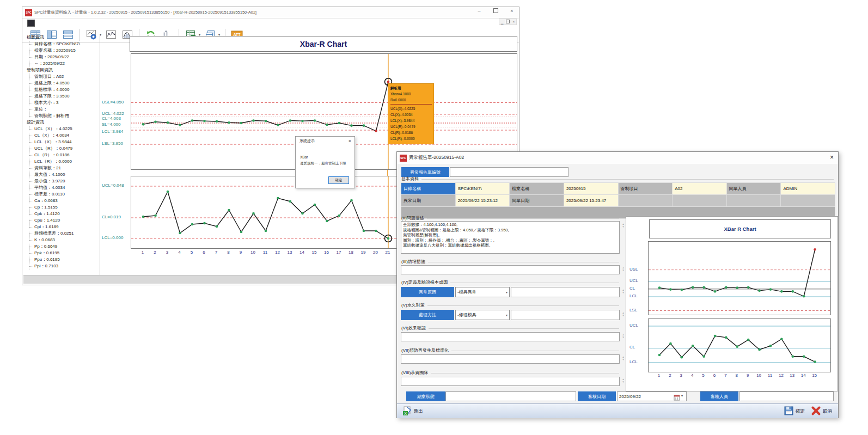 The width and height of the screenshot is (868, 435). Describe the element at coordinates (64, 240) in the screenshot. I see `tree-item: K：0.0683` at that location.